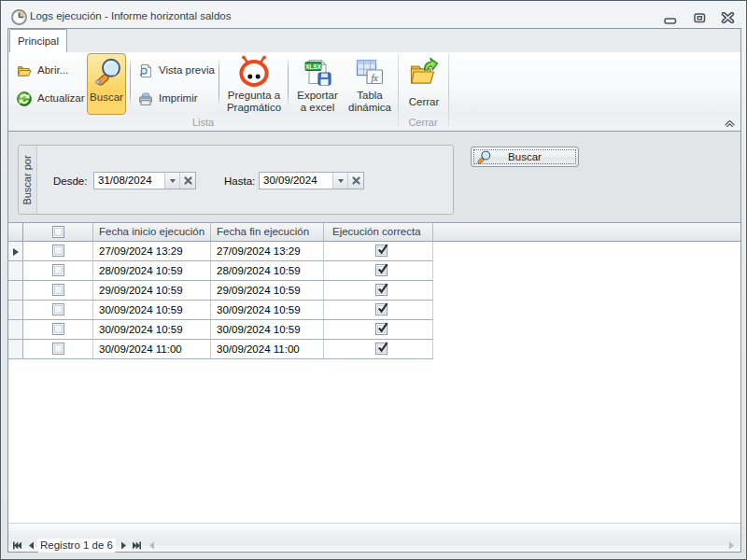 The image size is (747, 560). I want to click on next-record-button, so click(123, 546).